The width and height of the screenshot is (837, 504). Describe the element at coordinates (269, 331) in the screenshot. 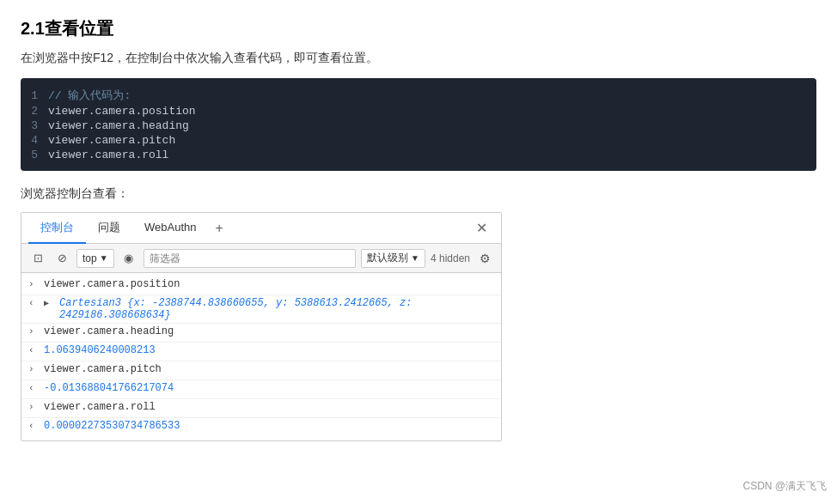

I see `console-text: viewer.camera.heading` at that location.